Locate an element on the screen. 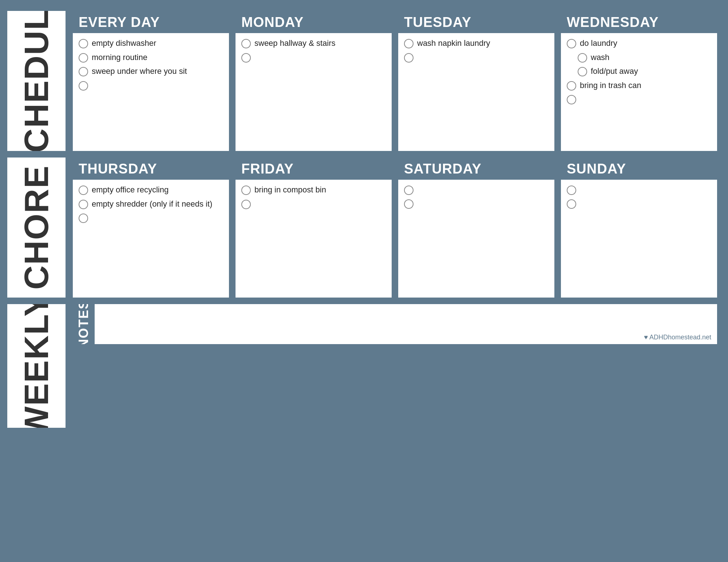 The image size is (728, 562). task-text: empty dishwasher is located at coordinates (157, 44).